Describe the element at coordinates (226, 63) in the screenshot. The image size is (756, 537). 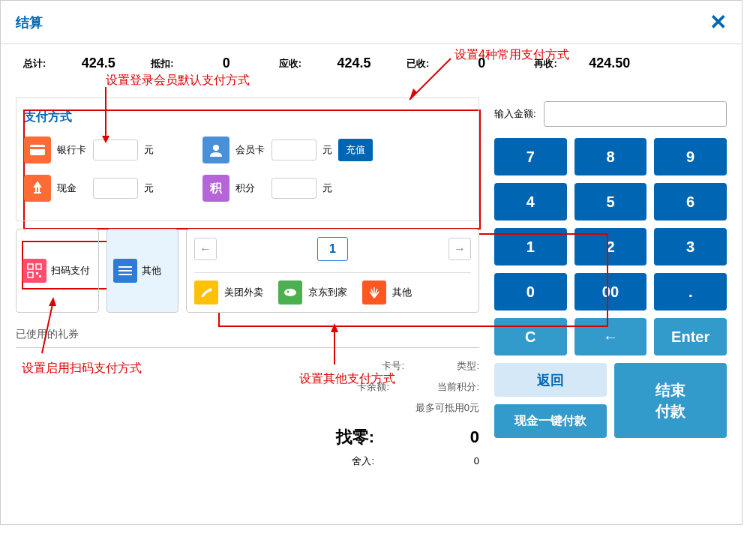
I see `deduct-value: 0` at that location.